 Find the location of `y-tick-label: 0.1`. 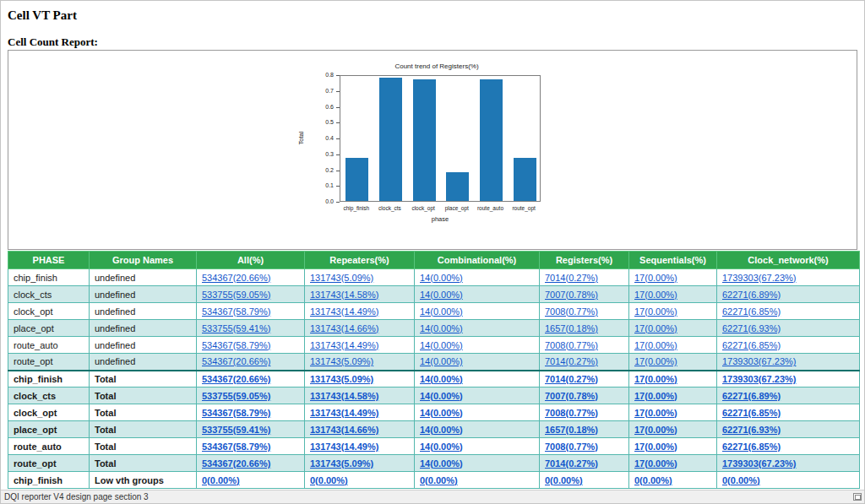

y-tick-label: 0.1 is located at coordinates (317, 186).